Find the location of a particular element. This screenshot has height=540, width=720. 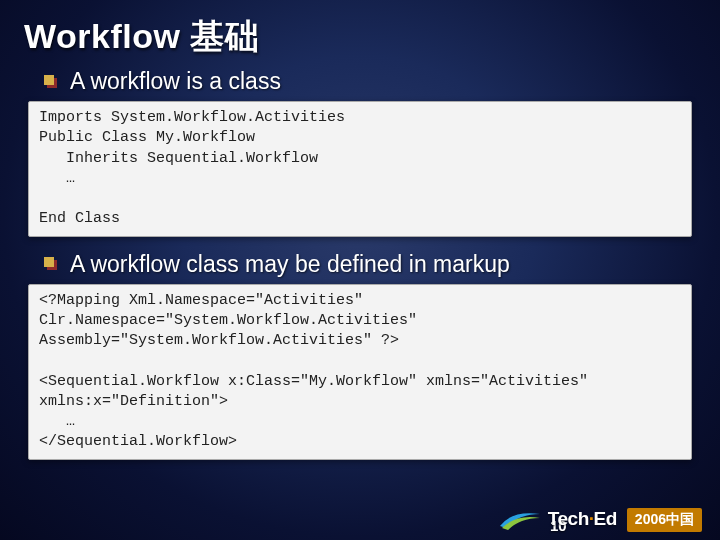

brand-pre: Tech is located at coordinates (568, 518).